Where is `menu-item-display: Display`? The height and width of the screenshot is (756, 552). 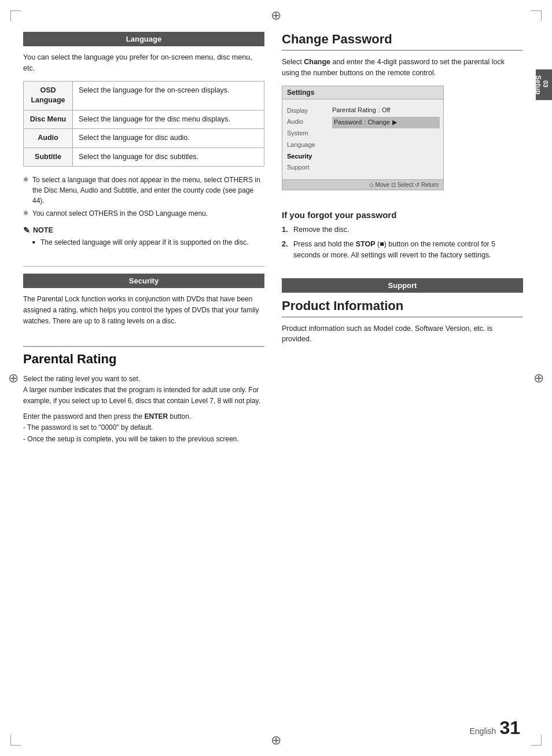 menu-item-display: Display is located at coordinates (306, 111).